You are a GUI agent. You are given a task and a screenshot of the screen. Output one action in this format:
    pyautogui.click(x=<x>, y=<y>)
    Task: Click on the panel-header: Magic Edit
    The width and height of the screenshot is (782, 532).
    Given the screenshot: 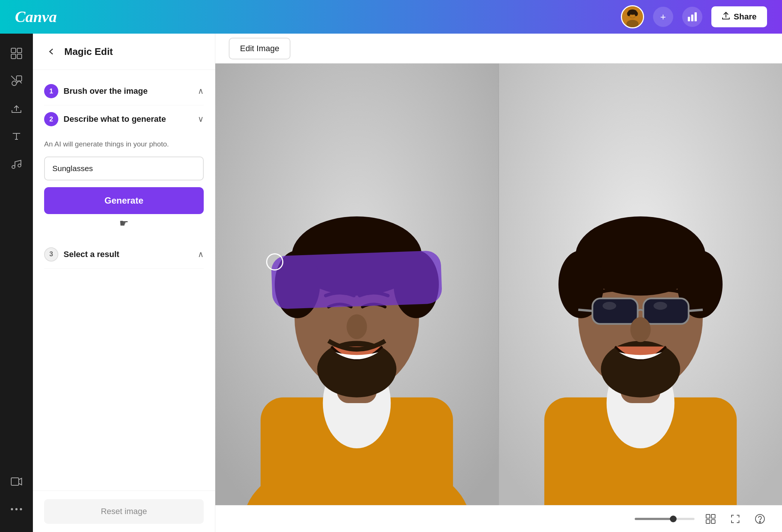 What is the action you would take?
    pyautogui.click(x=124, y=52)
    